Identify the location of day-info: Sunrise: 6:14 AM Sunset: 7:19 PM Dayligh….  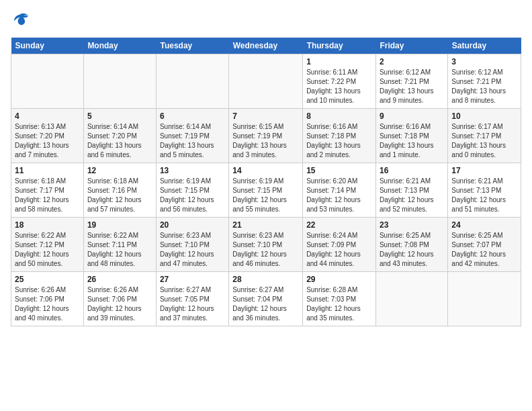
(192, 141).